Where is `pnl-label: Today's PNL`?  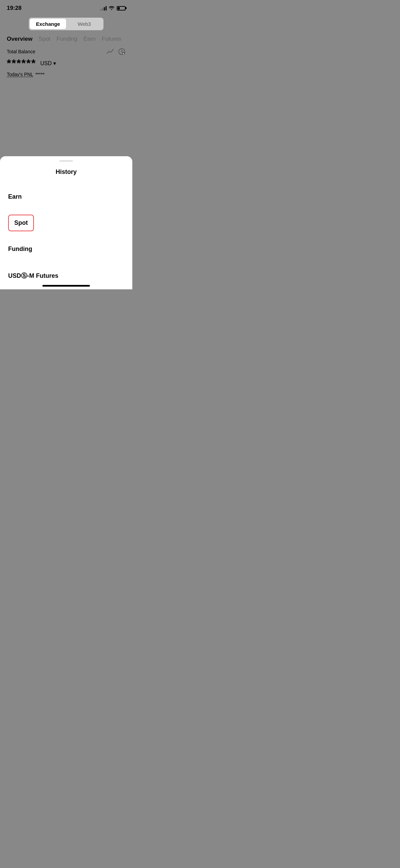 pnl-label: Today's PNL is located at coordinates (20, 74).